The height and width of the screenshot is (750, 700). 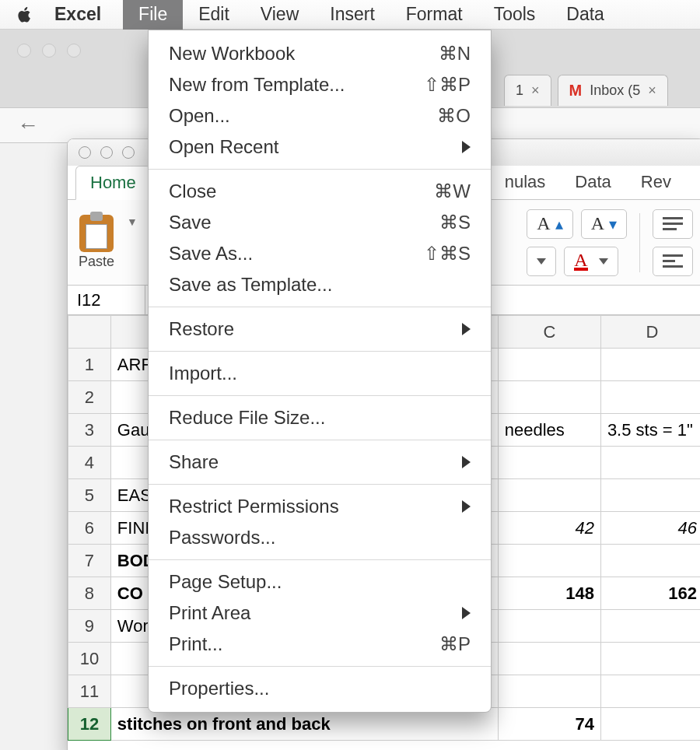 What do you see at coordinates (320, 373) in the screenshot?
I see `menu-item: Import...` at bounding box center [320, 373].